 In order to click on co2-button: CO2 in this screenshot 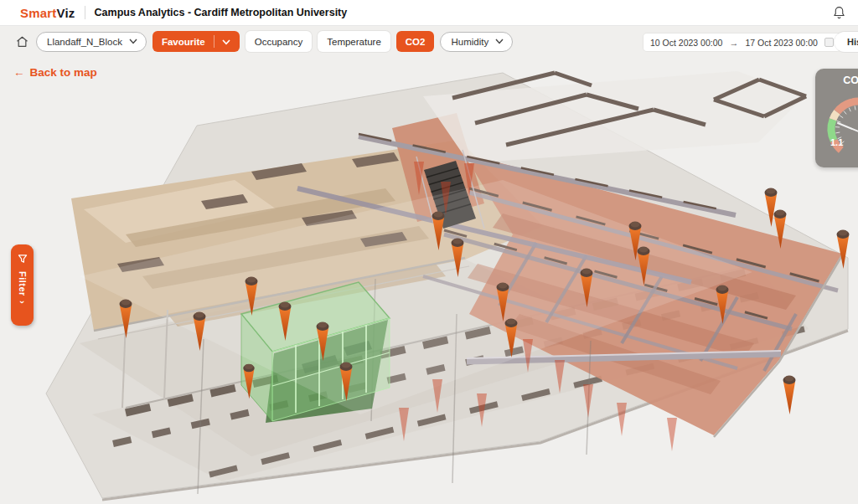, I will do `click(416, 42)`.